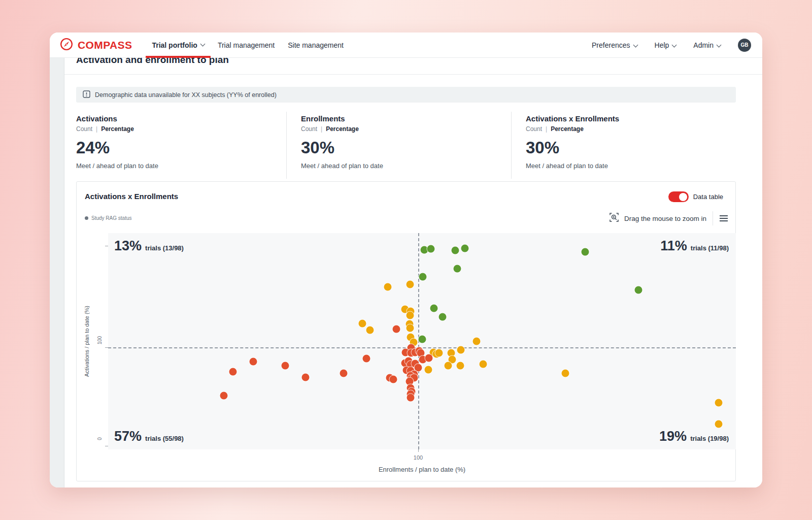 This screenshot has width=812, height=520. Describe the element at coordinates (669, 218) in the screenshot. I see `chart-toolbar: Drag the mouse to zoom in` at that location.